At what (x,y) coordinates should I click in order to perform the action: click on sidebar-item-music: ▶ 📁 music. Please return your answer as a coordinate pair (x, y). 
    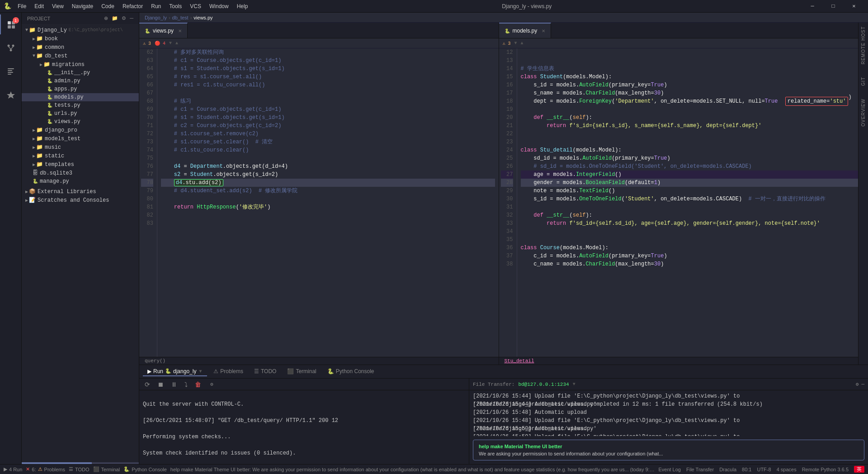
    Looking at the image, I should click on (80, 147).